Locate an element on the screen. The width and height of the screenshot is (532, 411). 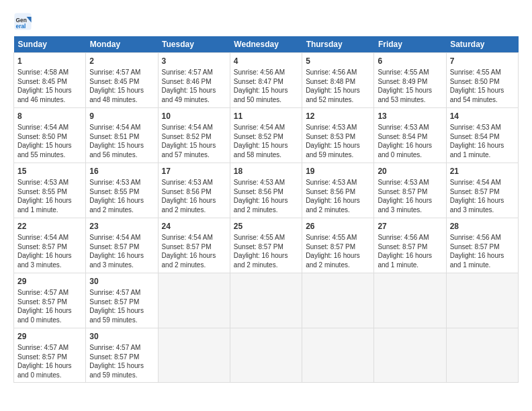
day-number: 11 is located at coordinates (266, 116).